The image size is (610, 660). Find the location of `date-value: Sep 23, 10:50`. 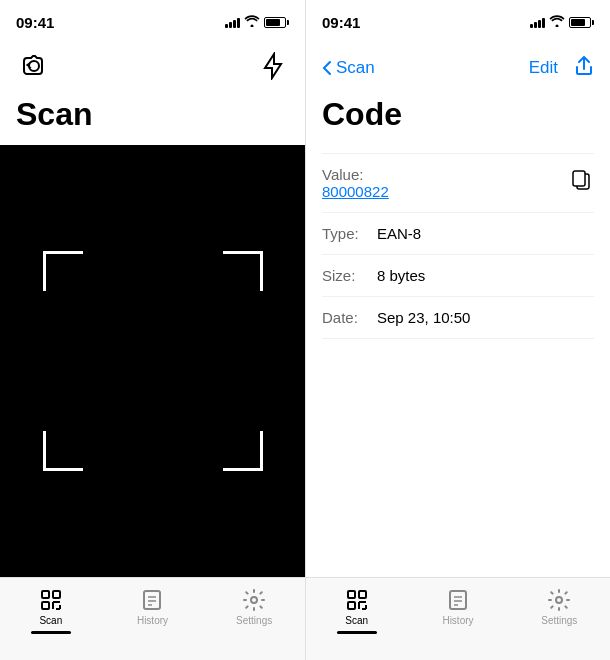

date-value: Sep 23, 10:50 is located at coordinates (486, 318).